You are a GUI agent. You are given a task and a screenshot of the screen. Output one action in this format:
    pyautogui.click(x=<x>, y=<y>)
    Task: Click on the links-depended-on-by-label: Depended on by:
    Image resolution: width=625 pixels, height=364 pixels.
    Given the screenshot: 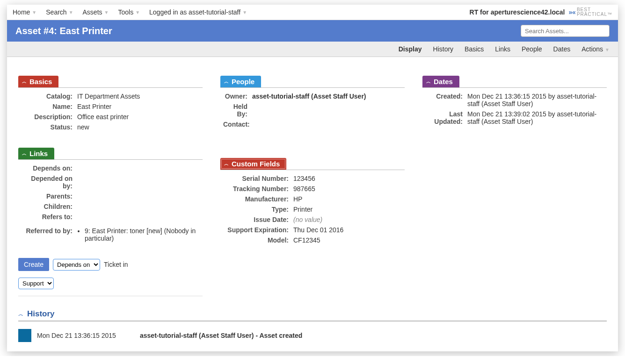 What is the action you would take?
    pyautogui.click(x=49, y=182)
    